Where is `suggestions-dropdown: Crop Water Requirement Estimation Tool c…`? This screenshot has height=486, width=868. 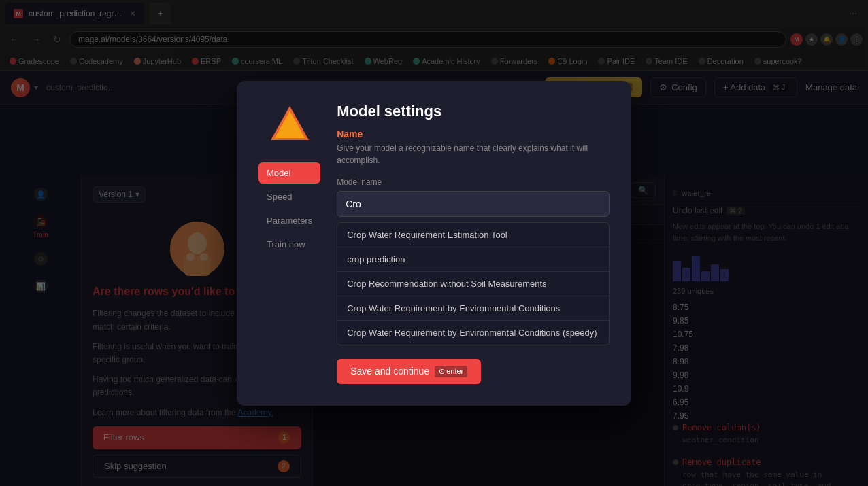 suggestions-dropdown: Crop Water Requirement Estimation Tool c… is located at coordinates (473, 284).